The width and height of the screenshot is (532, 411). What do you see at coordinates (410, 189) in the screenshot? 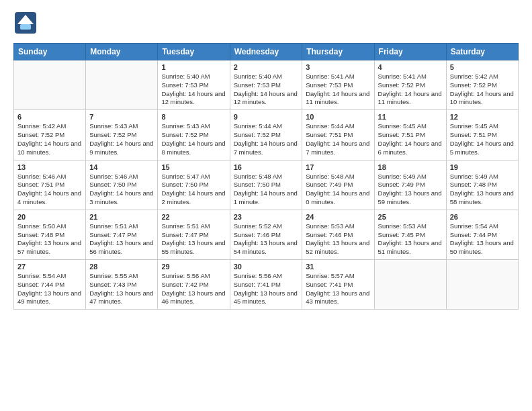
I see `cell-info: Sunrise: 5:49 AMSunset: 7:49 PMDaylight:…` at bounding box center [410, 189].